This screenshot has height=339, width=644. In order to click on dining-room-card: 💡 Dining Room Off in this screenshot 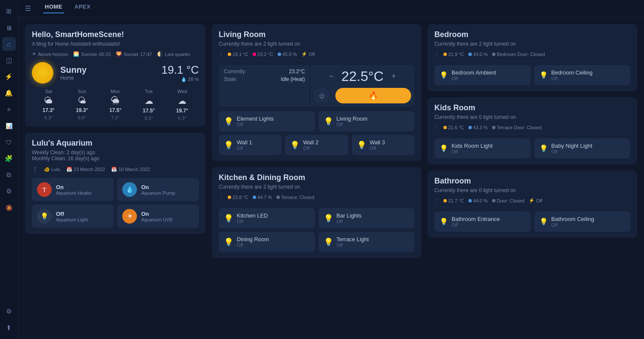, I will do `click(267, 242)`.